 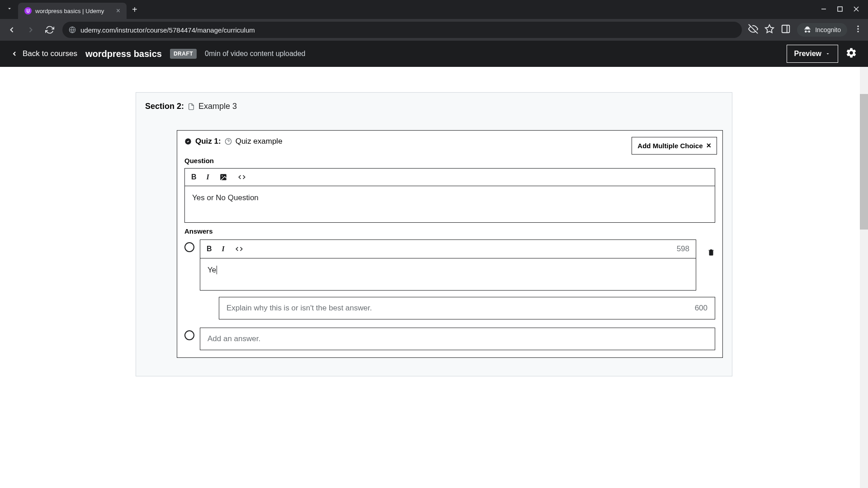 I want to click on incognito-badge: Incognito, so click(x=822, y=30).